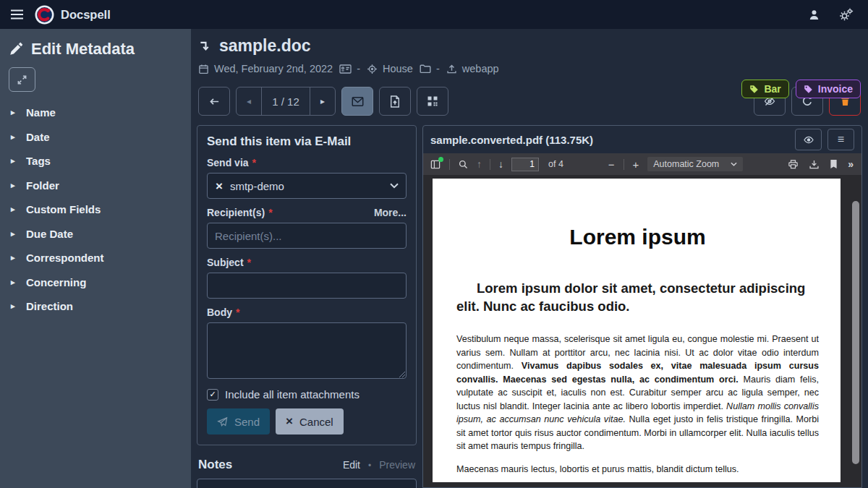 The height and width of the screenshot is (488, 868). I want to click on sidebar-item-folder: ▸Folder, so click(95, 186).